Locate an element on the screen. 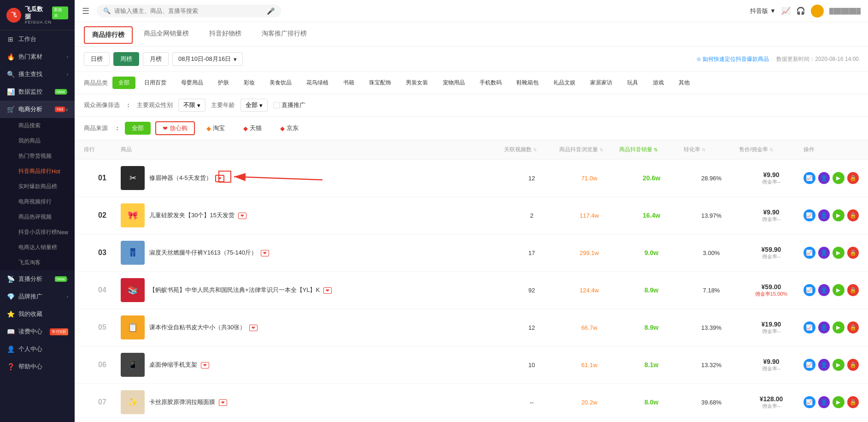 The image size is (868, 422). sub-item-hot-video: 热门带货视频 is located at coordinates (47, 156).